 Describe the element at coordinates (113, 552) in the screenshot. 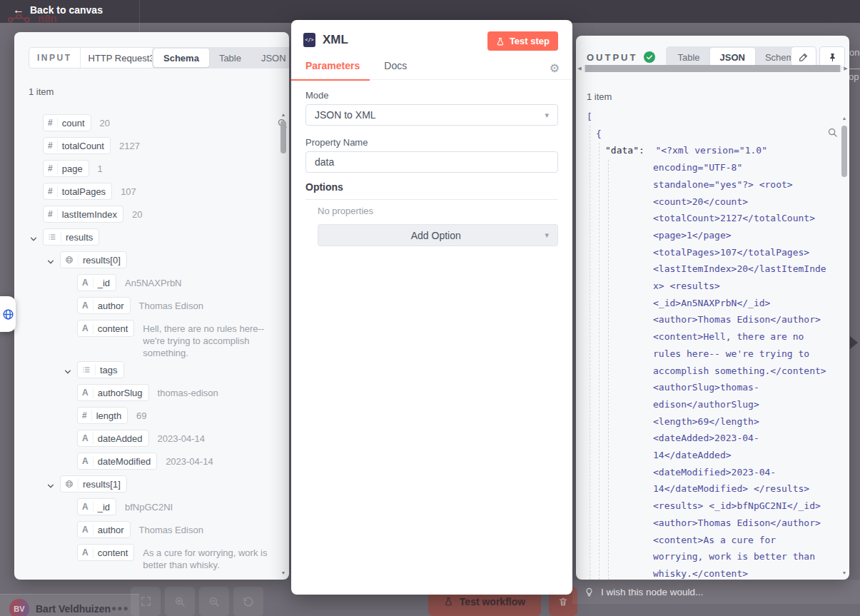

I see `schema-key: content` at that location.